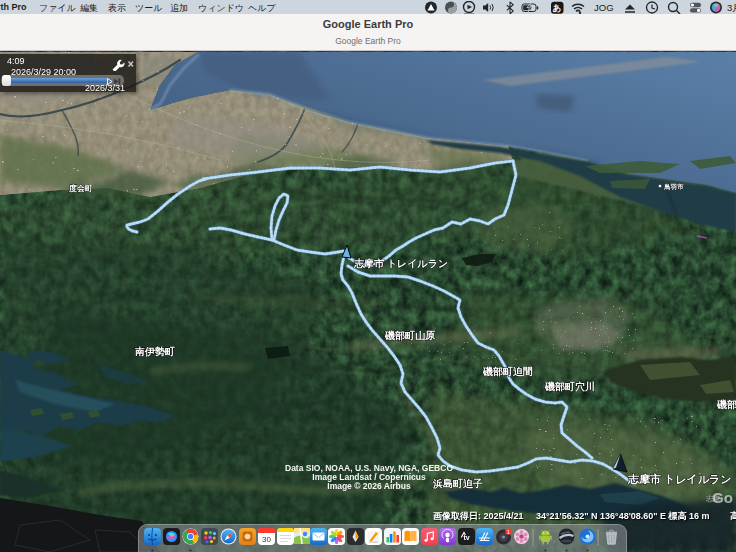 The width and height of the screenshot is (736, 552). I want to click on svg-text: 画像取得日: 2025/4/21, so click(478, 516).